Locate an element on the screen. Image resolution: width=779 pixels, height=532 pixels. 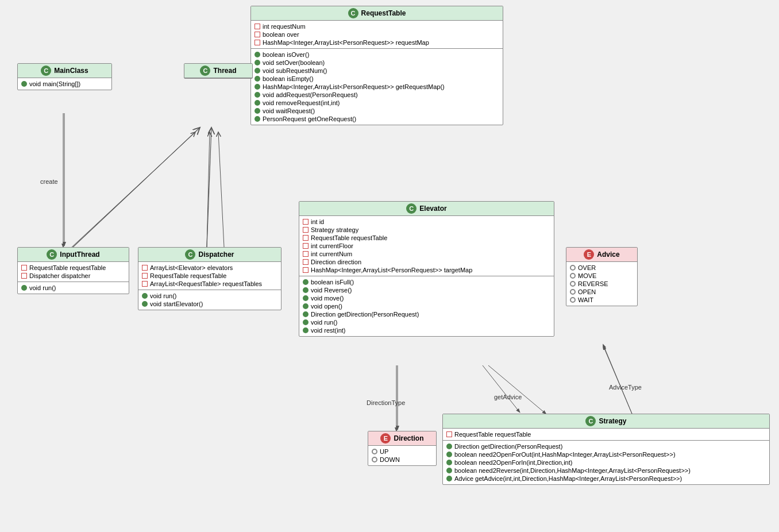
main-class-badge: C is located at coordinates (46, 71).